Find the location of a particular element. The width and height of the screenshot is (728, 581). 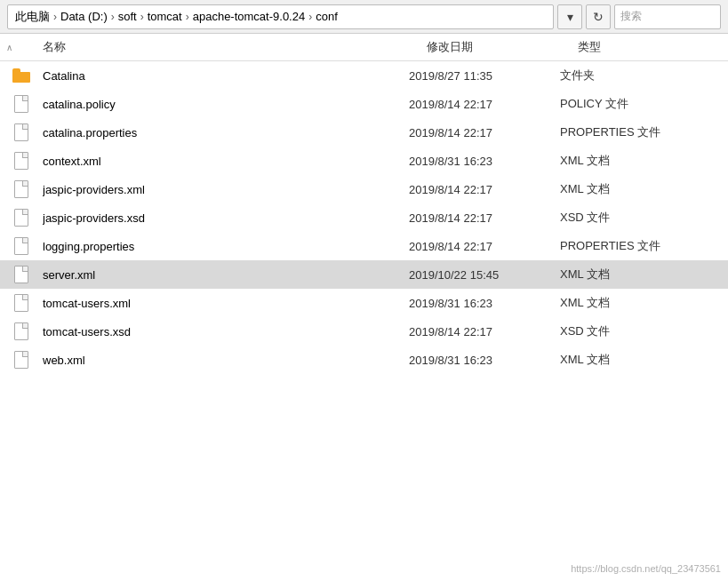

table-row: catalina.properties2019/8/14 22:17PROPER… is located at coordinates (364, 132).